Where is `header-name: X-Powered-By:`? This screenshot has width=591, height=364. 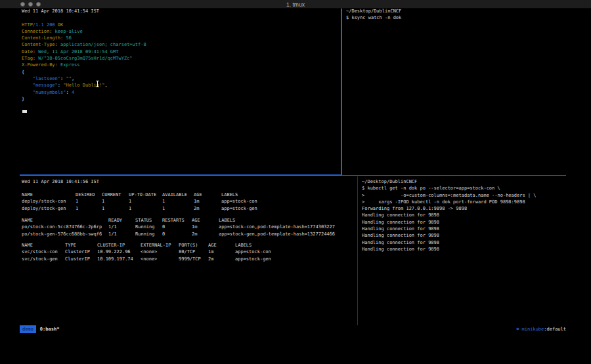 header-name: X-Powered-By: is located at coordinates (39, 65).